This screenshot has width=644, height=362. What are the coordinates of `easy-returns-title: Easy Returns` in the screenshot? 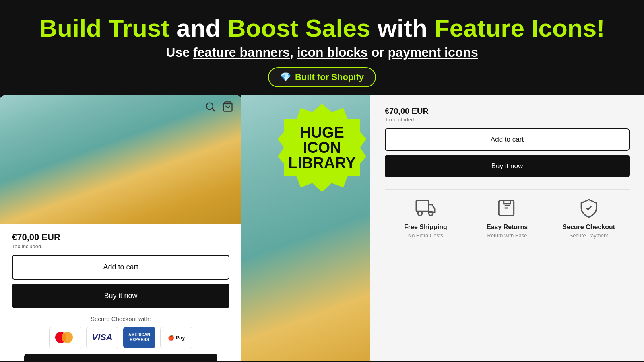 It's located at (507, 227).